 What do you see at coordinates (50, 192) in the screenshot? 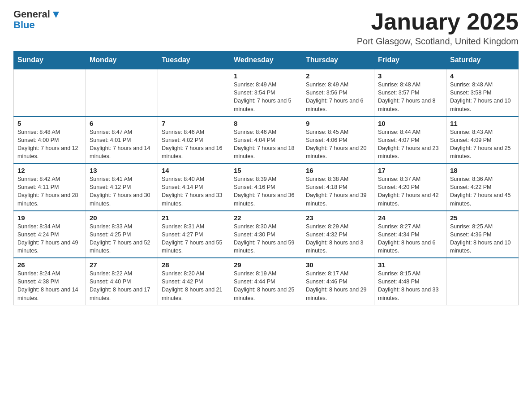
I see `day-info: Sunrise: 8:42 AMSunset: 4:11 PMDaylight:…` at bounding box center [50, 192].